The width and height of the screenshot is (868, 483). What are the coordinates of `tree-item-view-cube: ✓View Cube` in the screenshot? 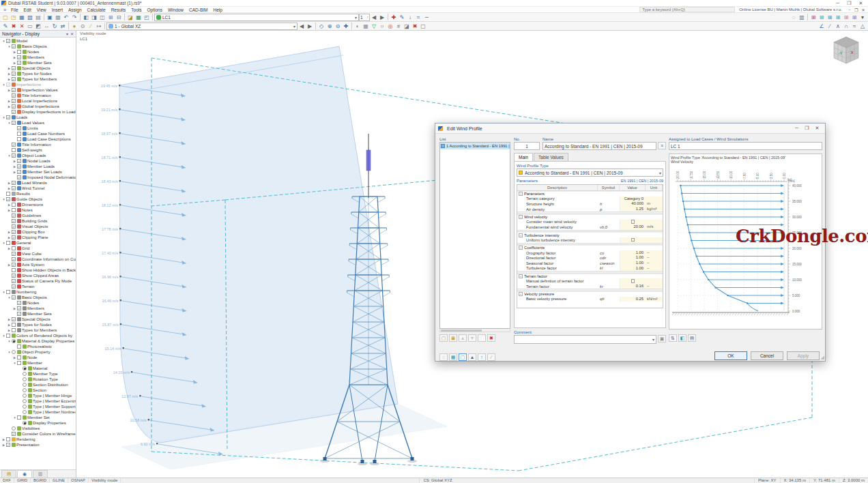 It's located at (38, 254).